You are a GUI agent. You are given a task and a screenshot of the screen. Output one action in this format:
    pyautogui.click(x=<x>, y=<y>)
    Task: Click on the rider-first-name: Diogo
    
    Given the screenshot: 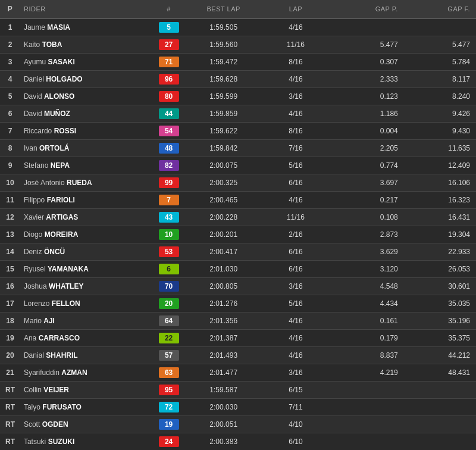 What is the action you would take?
    pyautogui.click(x=35, y=235)
    